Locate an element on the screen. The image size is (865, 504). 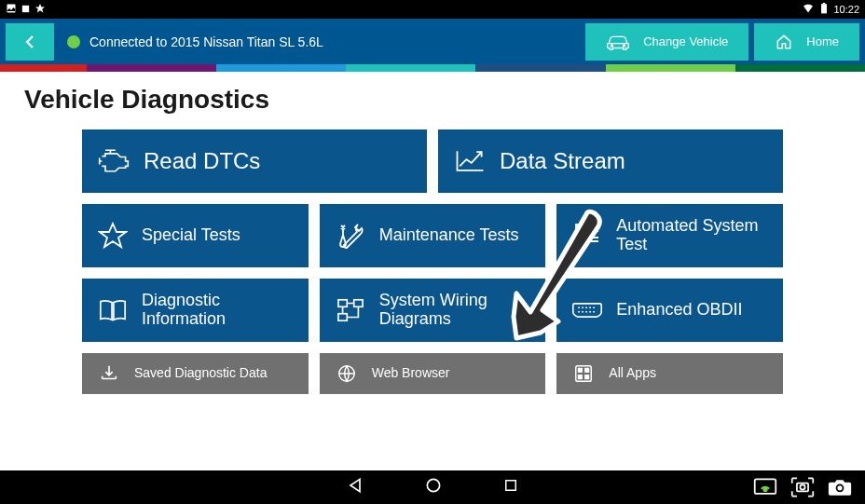
tile-label: Diagnostic Information is located at coordinates (218, 310).